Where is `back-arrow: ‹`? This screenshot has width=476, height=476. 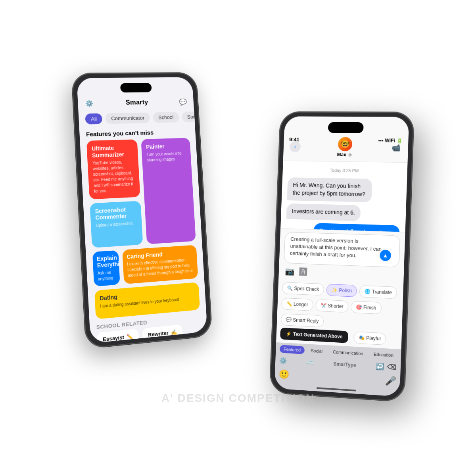
back-arrow: ‹ is located at coordinates (295, 147).